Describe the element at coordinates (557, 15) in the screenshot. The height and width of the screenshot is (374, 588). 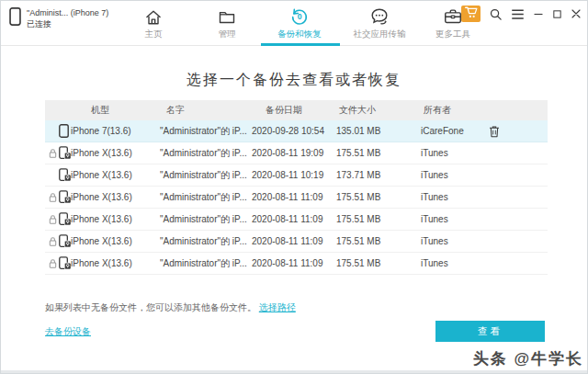
I see `maximize-icon` at that location.